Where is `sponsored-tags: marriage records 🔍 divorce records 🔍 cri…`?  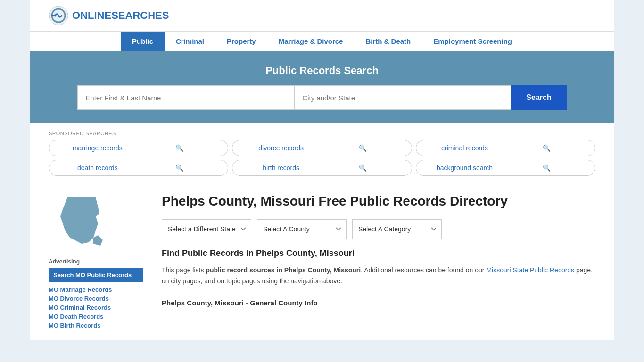
sponsored-tags: marriage records 🔍 divorce records 🔍 cri… is located at coordinates (322, 158).